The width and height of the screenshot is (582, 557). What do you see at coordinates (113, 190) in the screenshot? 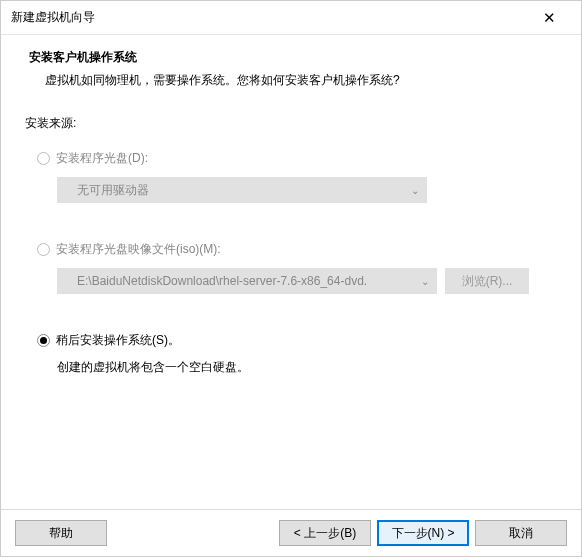
I see `disc-drive-text: 无可用驱动器` at bounding box center [113, 190].